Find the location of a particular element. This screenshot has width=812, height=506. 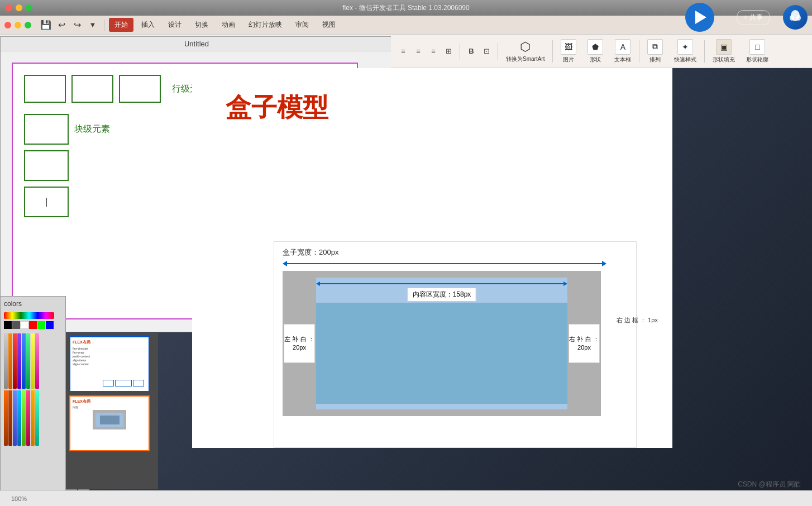

slide-main-title: 盒子模型 is located at coordinates (432, 108).